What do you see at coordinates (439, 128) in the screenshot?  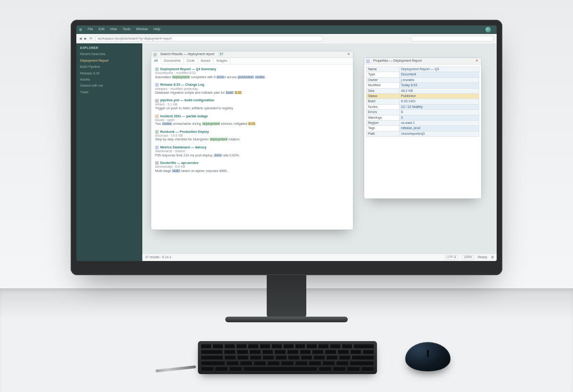 I see `property-value: release, prod` at bounding box center [439, 128].